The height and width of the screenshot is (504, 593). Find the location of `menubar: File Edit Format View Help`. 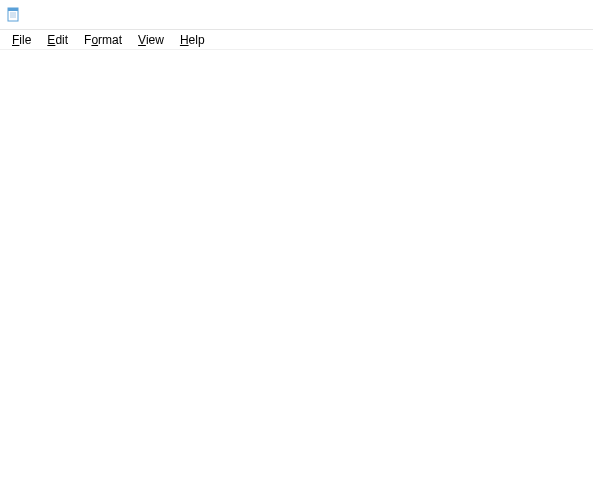

menubar: File Edit Format View Help is located at coordinates (296, 40).